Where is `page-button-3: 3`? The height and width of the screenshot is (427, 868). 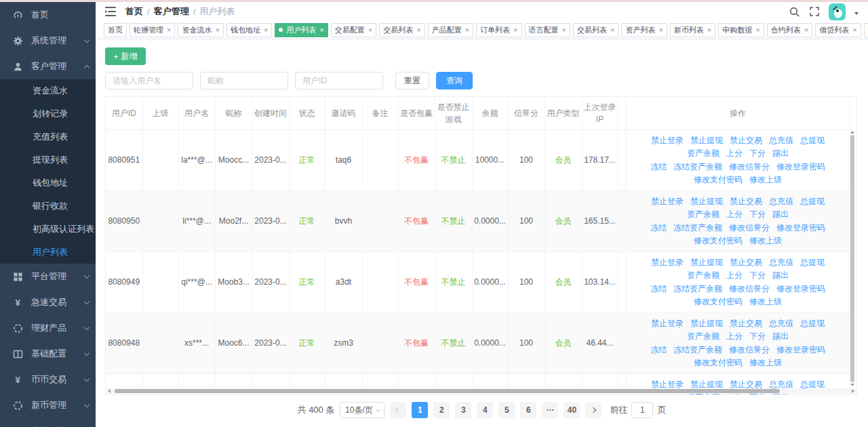 page-button-3: 3 is located at coordinates (463, 410).